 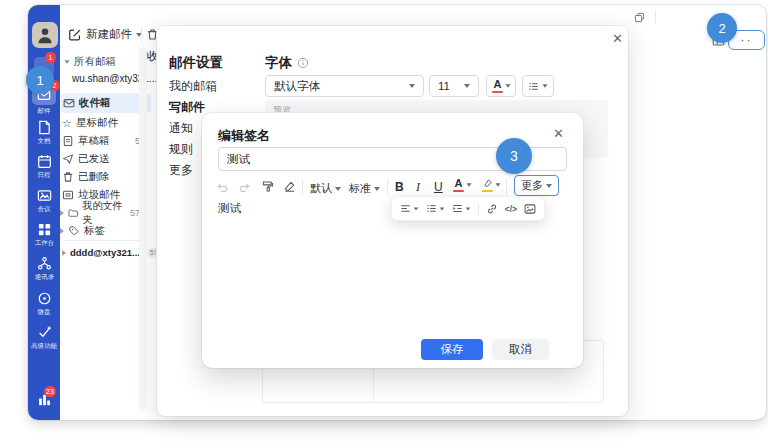 I want to click on editor-more-button: 更多, so click(x=536, y=186).